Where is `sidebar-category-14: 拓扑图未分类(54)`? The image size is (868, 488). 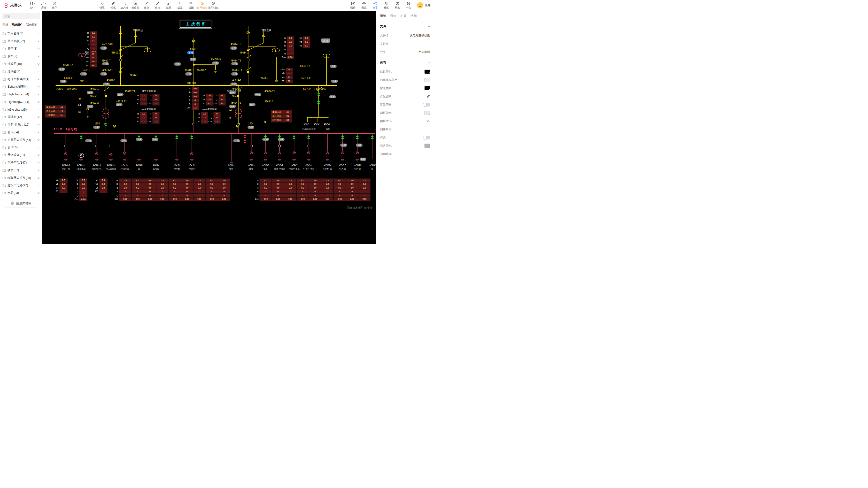
sidebar-category-14: 拓扑图未分类(54) is located at coordinates (21, 140).